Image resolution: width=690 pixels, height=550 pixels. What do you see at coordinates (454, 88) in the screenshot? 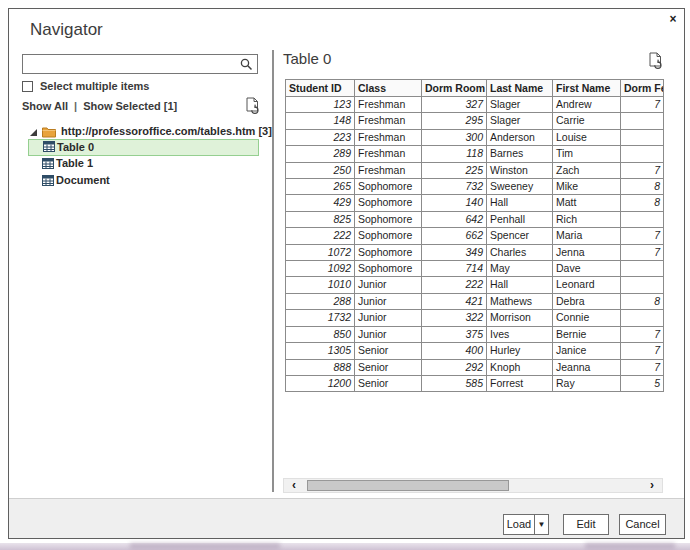
I see `column-header: Dorm Room` at bounding box center [454, 88].